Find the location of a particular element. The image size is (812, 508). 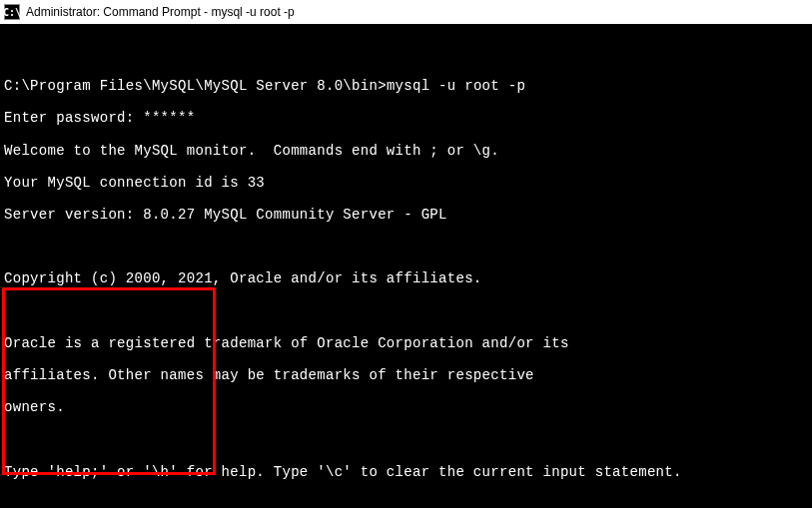

titlebar: C:\ Administrator: Command Prompt - mysq… is located at coordinates (406, 12).